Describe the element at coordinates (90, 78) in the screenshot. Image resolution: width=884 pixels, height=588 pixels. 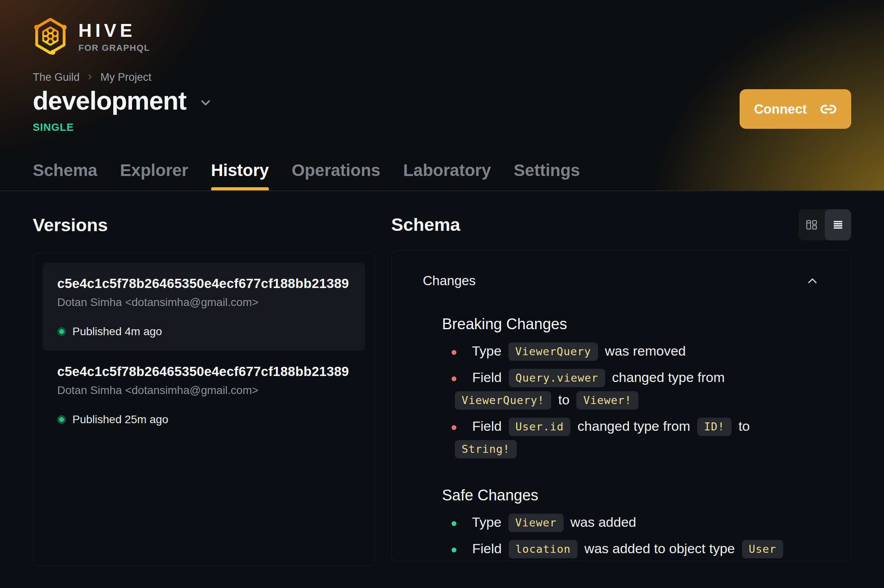
I see `breadcrumb-chevron-icon` at that location.